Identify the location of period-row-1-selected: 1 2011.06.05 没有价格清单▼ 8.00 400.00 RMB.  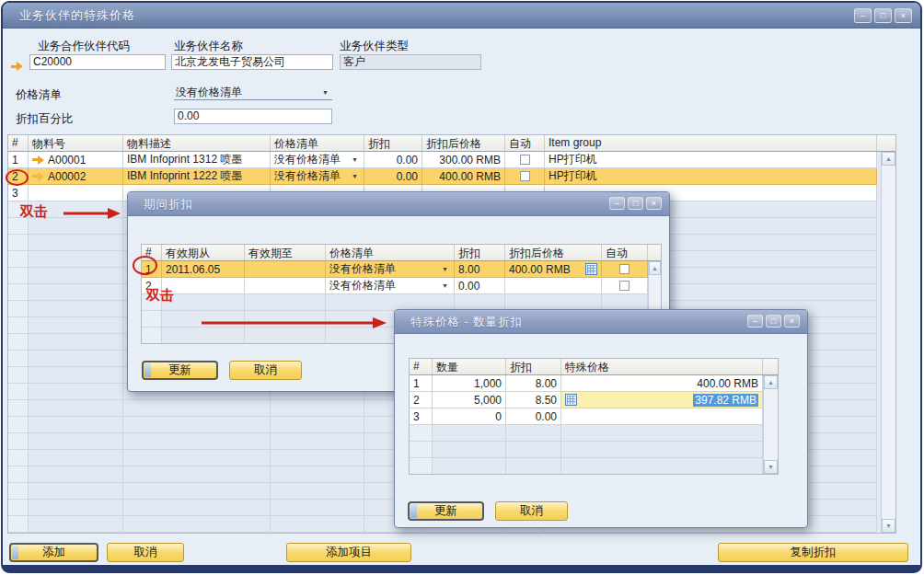
(401, 270).